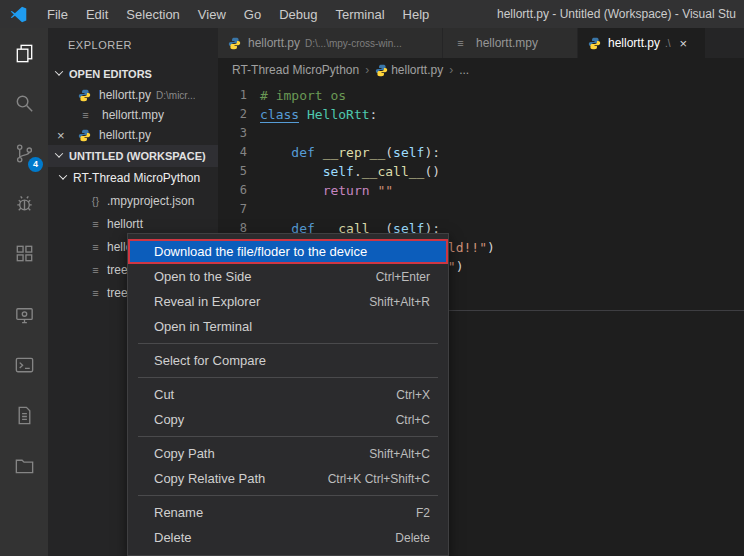  Describe the element at coordinates (417, 70) in the screenshot. I see `breadcrumb-item-file: hellortt.py` at that location.